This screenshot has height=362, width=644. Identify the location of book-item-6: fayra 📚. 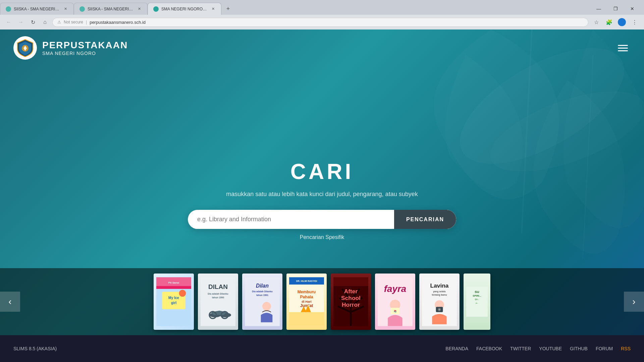
(395, 302).